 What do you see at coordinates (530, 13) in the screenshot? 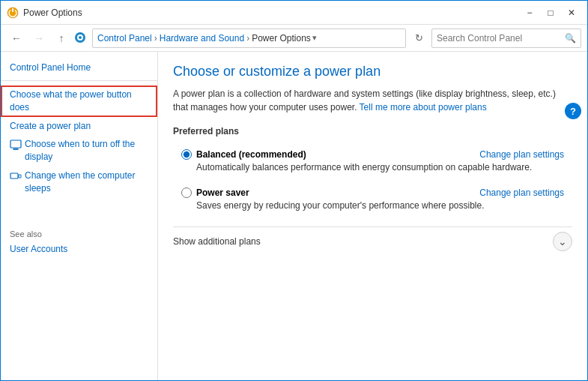
I see `minimize-button: −` at bounding box center [530, 13].